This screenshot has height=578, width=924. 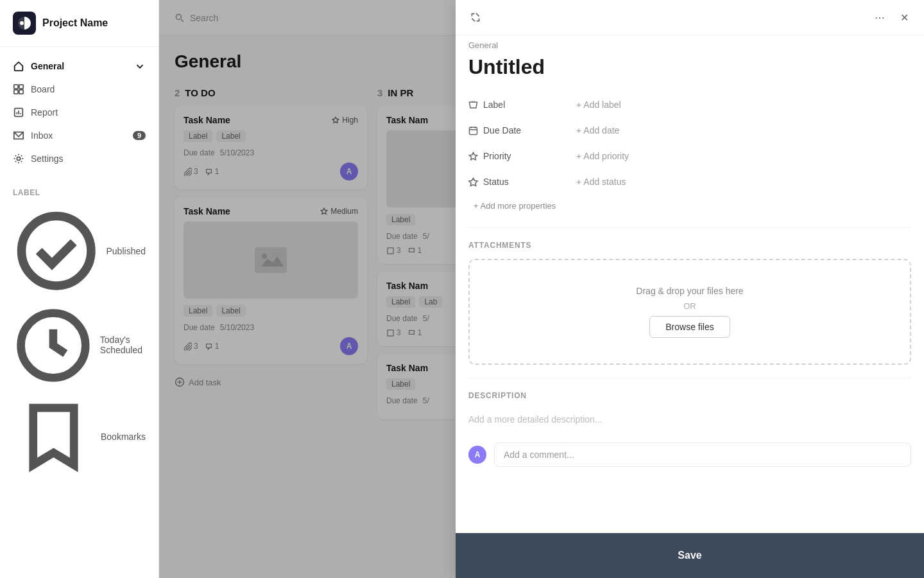 I want to click on nav-label-general: General, so click(x=47, y=66).